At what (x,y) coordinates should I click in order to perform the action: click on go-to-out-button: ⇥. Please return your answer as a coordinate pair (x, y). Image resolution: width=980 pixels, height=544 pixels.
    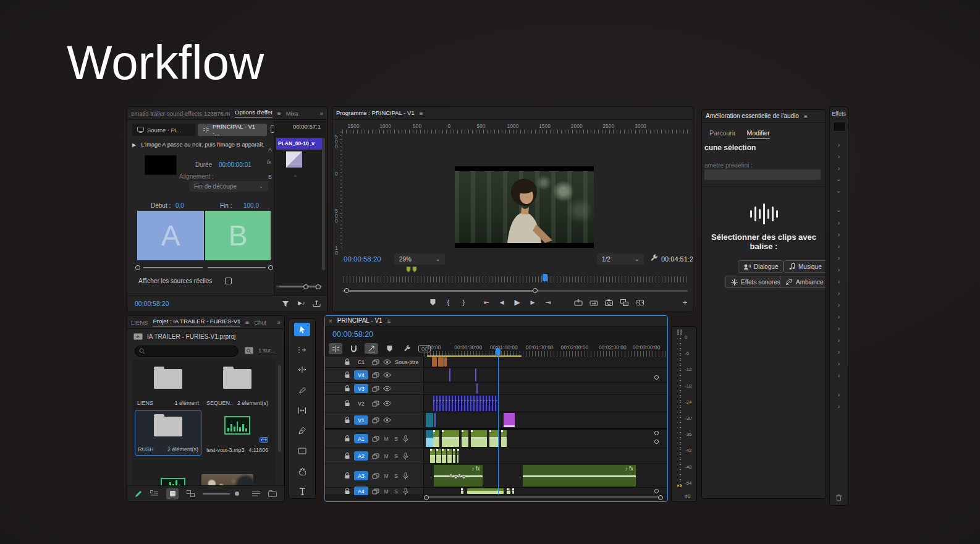
    Looking at the image, I should click on (547, 302).